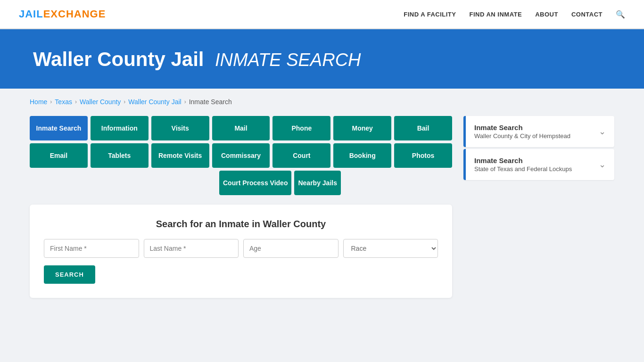  What do you see at coordinates (241, 156) in the screenshot?
I see `tab-btn-commissary: Commissary` at bounding box center [241, 156].